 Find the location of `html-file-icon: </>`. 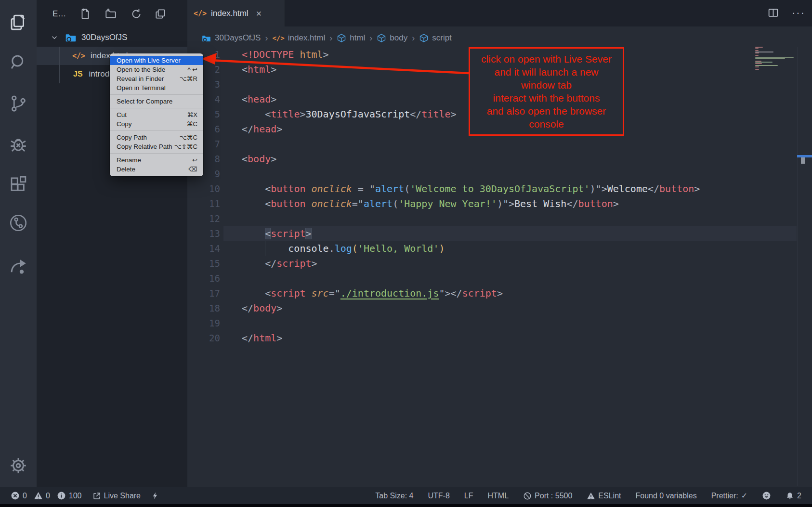

html-file-icon: </> is located at coordinates (200, 13).